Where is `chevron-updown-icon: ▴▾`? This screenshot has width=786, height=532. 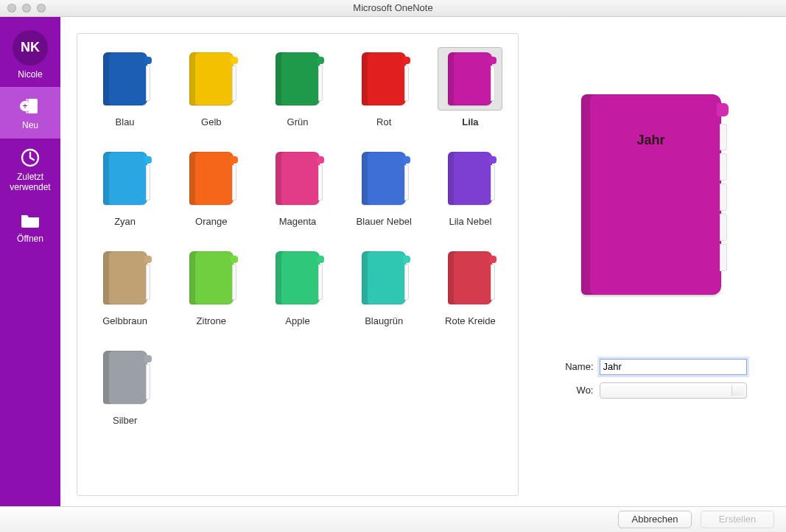 chevron-updown-icon: ▴▾ is located at coordinates (740, 391).